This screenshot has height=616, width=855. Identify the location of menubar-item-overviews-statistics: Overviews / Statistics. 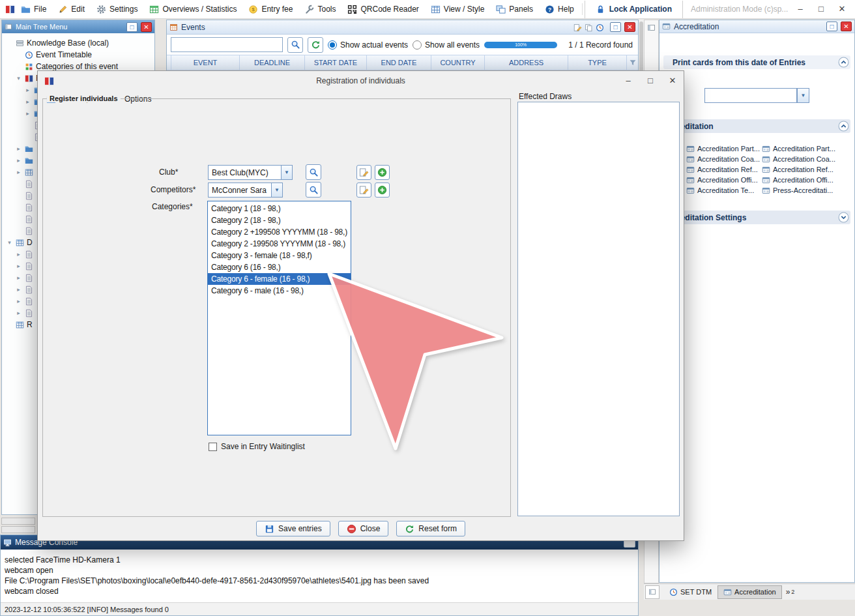
(193, 9).